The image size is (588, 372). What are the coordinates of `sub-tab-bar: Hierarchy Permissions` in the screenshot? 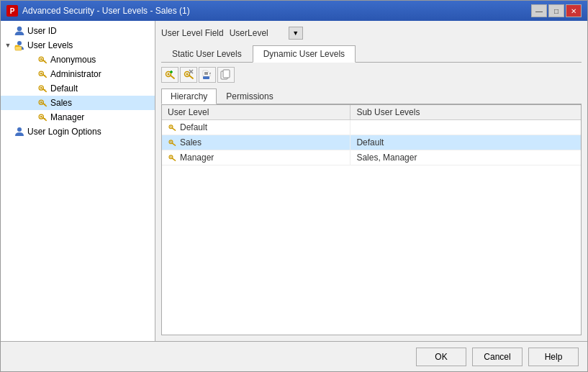 It's located at (371, 96).